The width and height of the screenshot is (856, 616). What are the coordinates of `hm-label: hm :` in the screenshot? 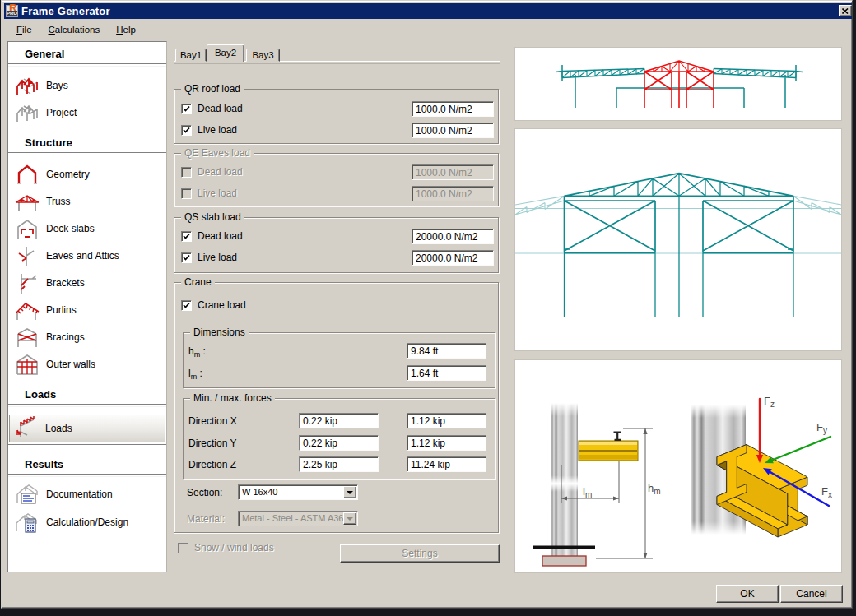 It's located at (198, 352).